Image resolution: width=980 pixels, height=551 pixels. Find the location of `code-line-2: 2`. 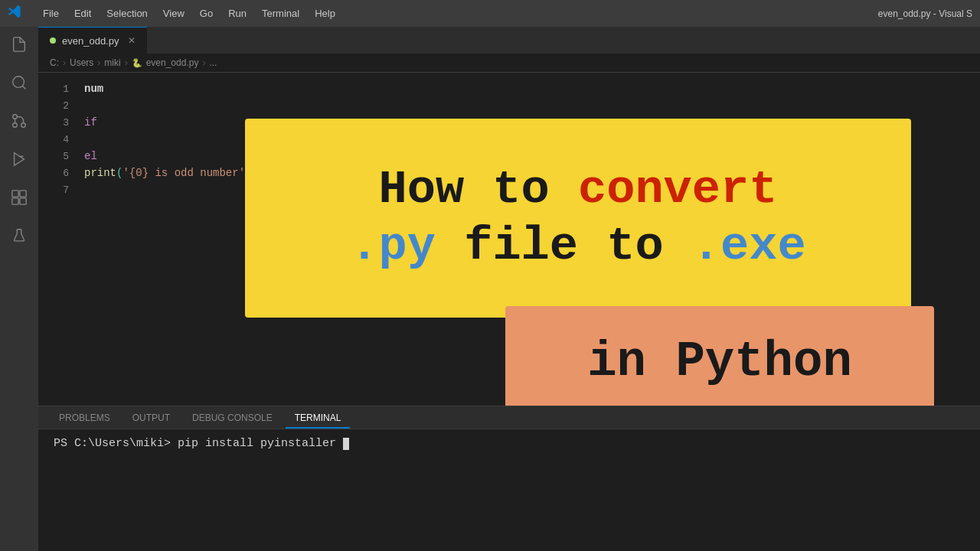

code-line-2: 2 is located at coordinates (509, 106).